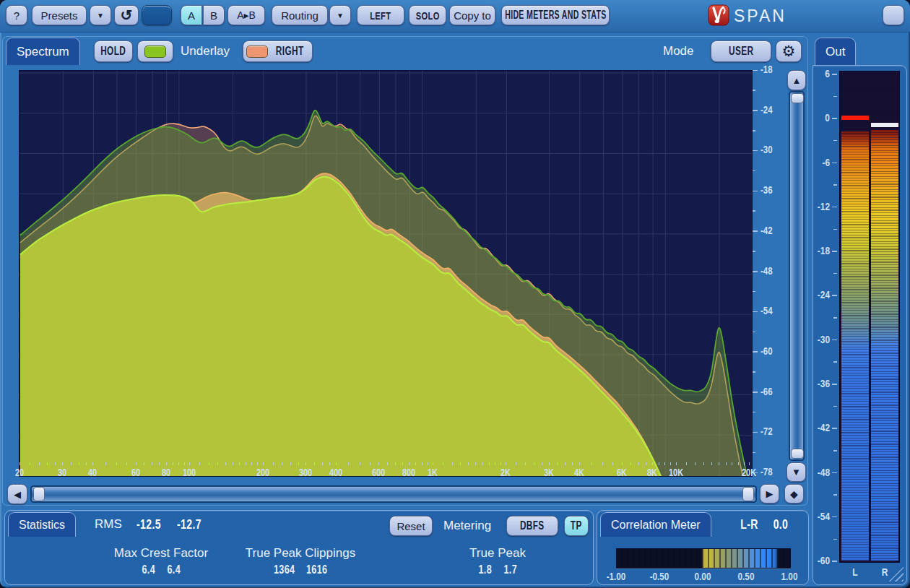  What do you see at coordinates (428, 16) in the screenshot?
I see `solo-label: SOLO` at bounding box center [428, 16].